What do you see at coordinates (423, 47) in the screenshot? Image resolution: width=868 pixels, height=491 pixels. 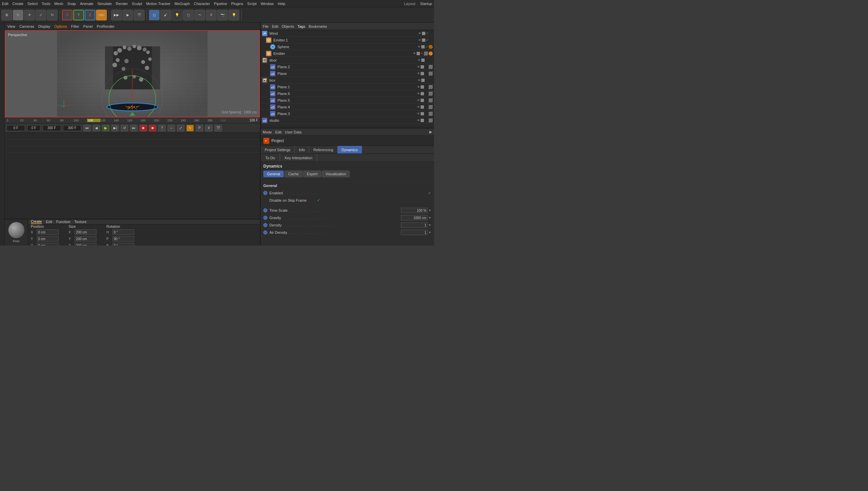 I see `sphere-vis` at bounding box center [423, 47].